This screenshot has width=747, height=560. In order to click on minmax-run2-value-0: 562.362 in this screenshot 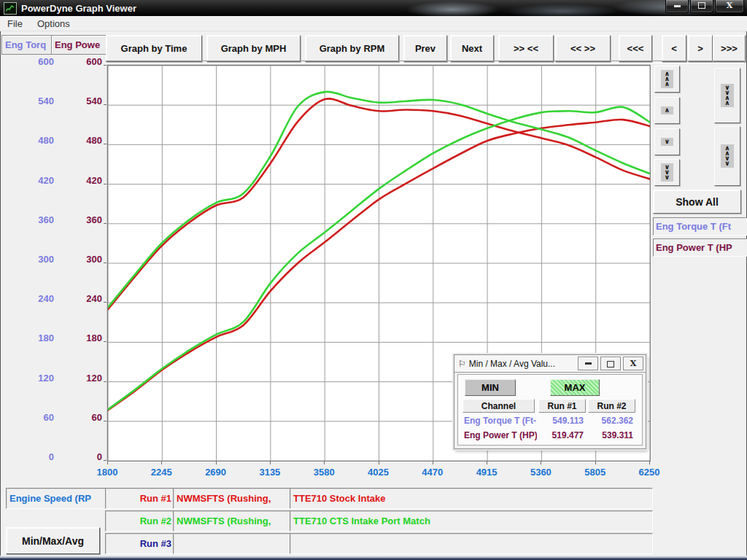, I will do `click(610, 421)`.